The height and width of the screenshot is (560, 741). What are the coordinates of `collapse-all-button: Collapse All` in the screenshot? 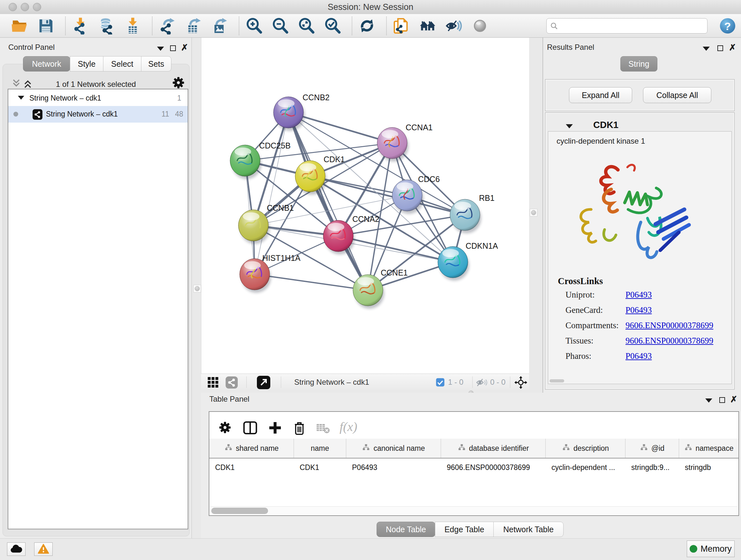 It's located at (677, 95).